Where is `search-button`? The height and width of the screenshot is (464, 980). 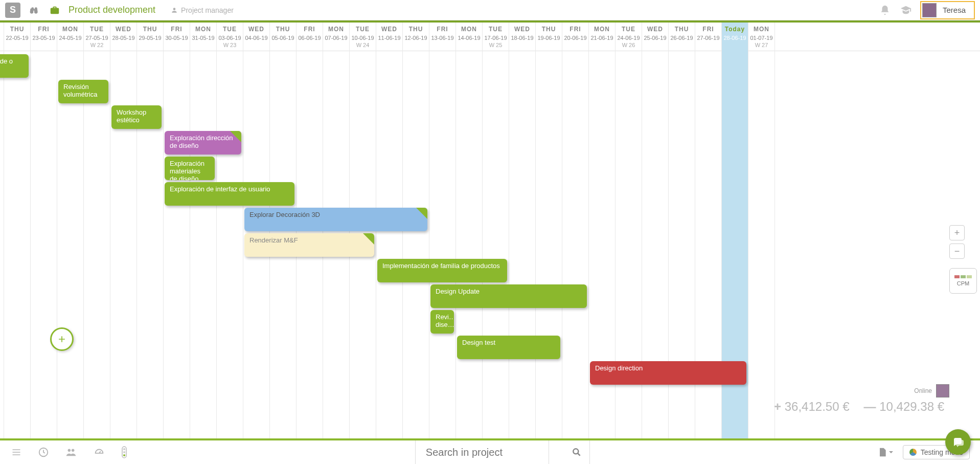 search-button is located at coordinates (577, 452).